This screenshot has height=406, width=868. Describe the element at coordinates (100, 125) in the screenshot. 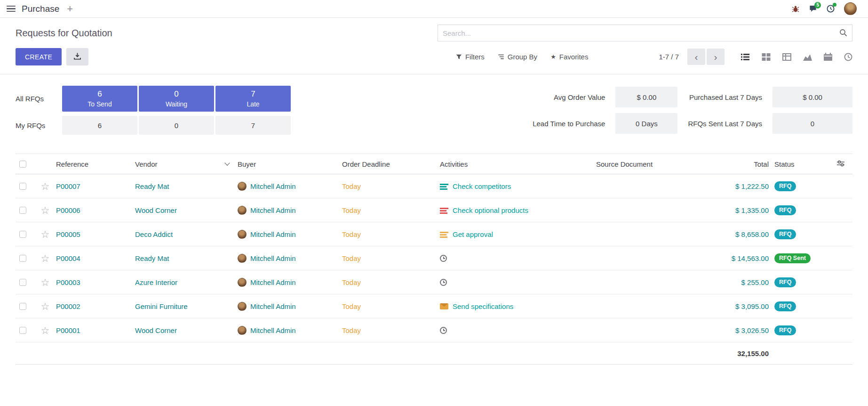

I see `tile-my-to-send: 6` at that location.